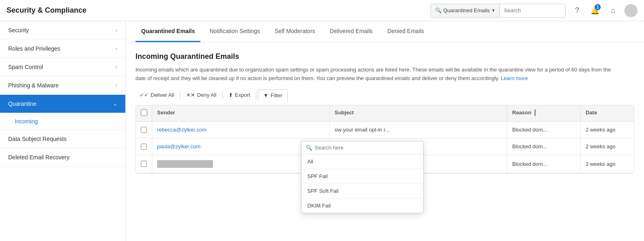 The width and height of the screenshot is (644, 241). Describe the element at coordinates (179, 146) in the screenshot. I see `sender-email: paula@zylker.com` at that location.